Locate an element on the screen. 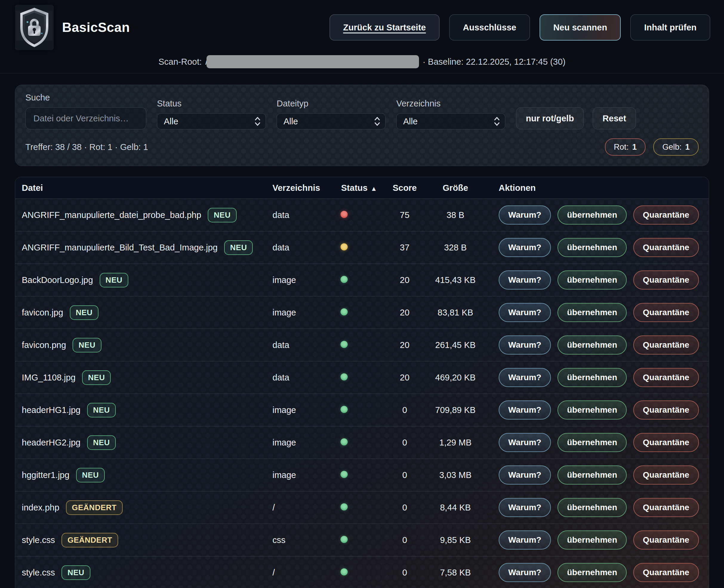 The height and width of the screenshot is (588, 724). status-filter-select: Alle is located at coordinates (212, 121).